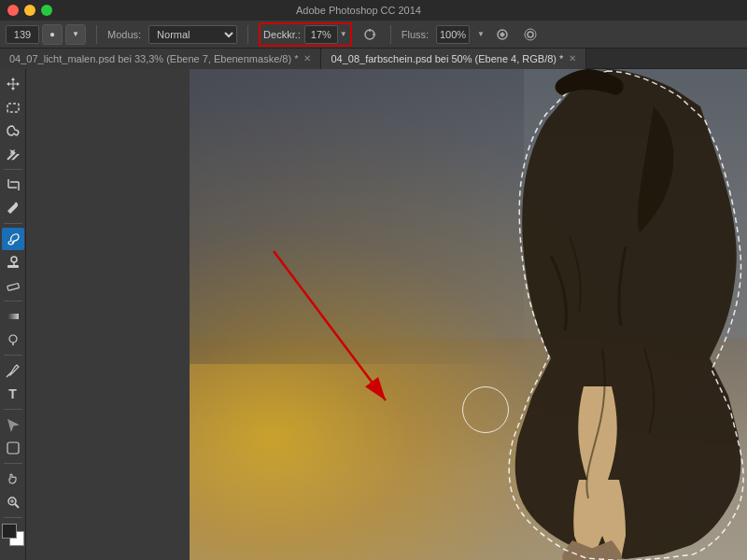 The width and height of the screenshot is (747, 560). What do you see at coordinates (530, 35) in the screenshot?
I see `settings-icon` at bounding box center [530, 35].